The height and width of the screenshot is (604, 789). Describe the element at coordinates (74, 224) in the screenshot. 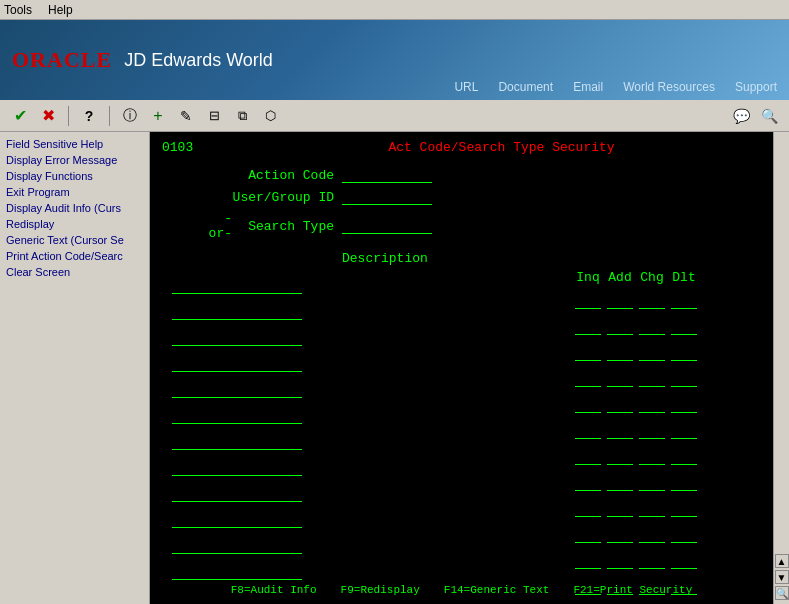

I see `sidebar-item-redisplay: Redisplay` at that location.